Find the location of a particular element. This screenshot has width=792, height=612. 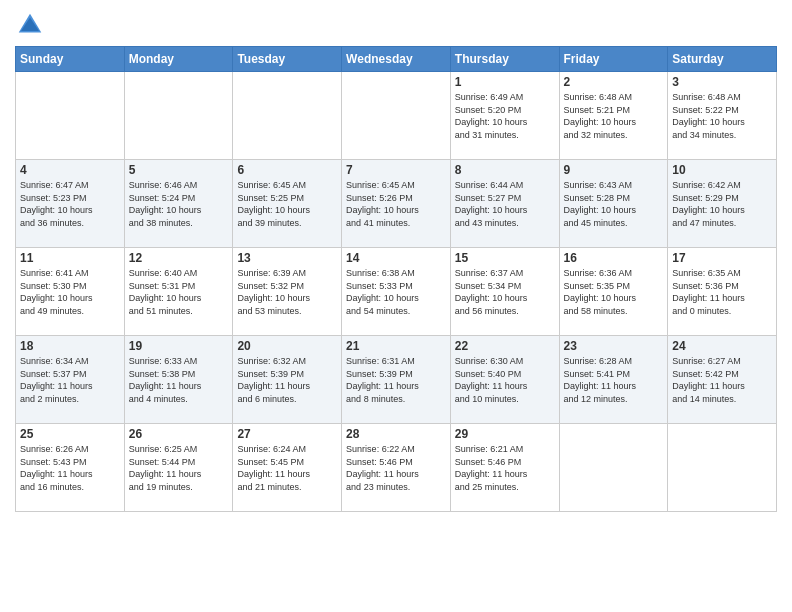

calendar-cell: 20Sunrise: 6:32 AMSunset: 5:39 PMDayligh… is located at coordinates (288, 380).